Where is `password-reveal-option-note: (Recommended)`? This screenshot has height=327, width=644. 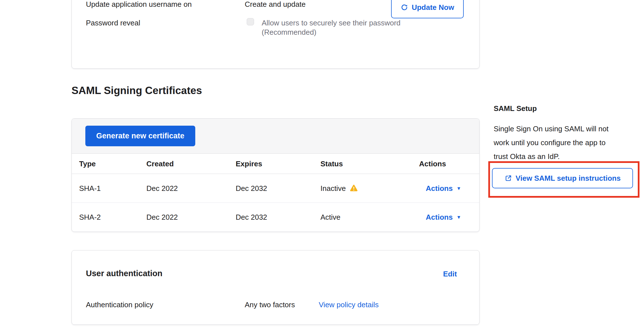
password-reveal-option-note: (Recommended) is located at coordinates (289, 32).